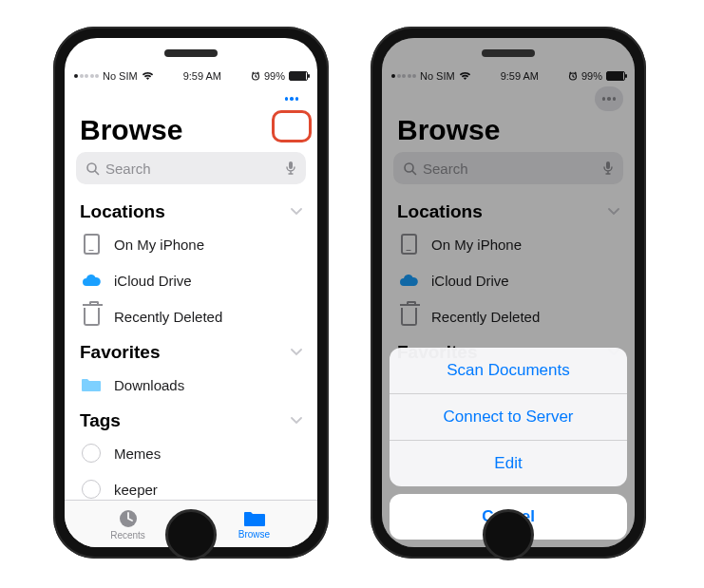 The height and width of the screenshot is (588, 704). Describe the element at coordinates (191, 133) in the screenshot. I see `page-title: Browse` at that location.